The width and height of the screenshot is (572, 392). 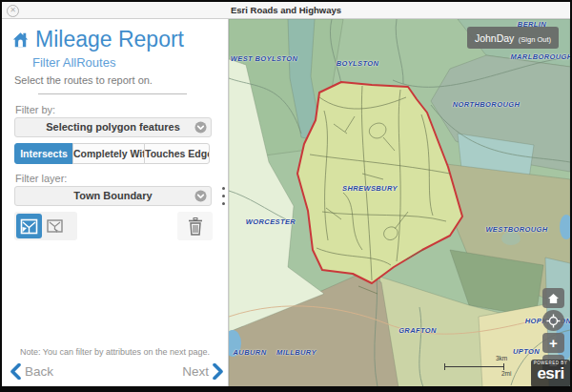 What do you see at coordinates (264, 59) in the screenshot?
I see `town-label: WEST BOYLSTON` at bounding box center [264, 59].